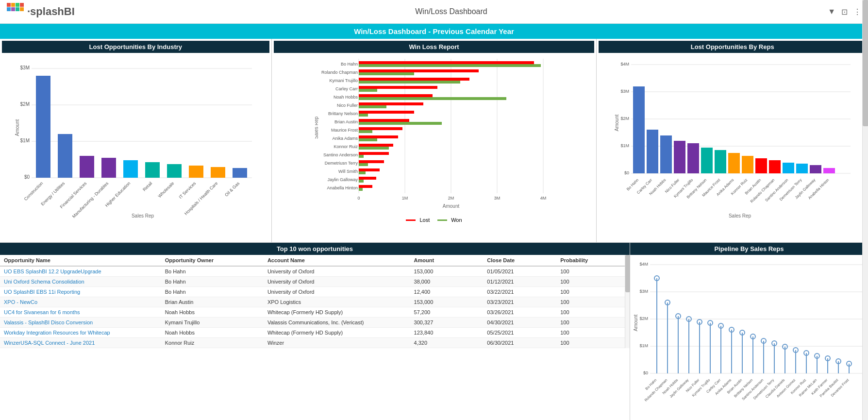 The image size is (868, 420). What do you see at coordinates (519, 333) in the screenshot?
I see `close-date-cell: 05/25/2021` at bounding box center [519, 333].